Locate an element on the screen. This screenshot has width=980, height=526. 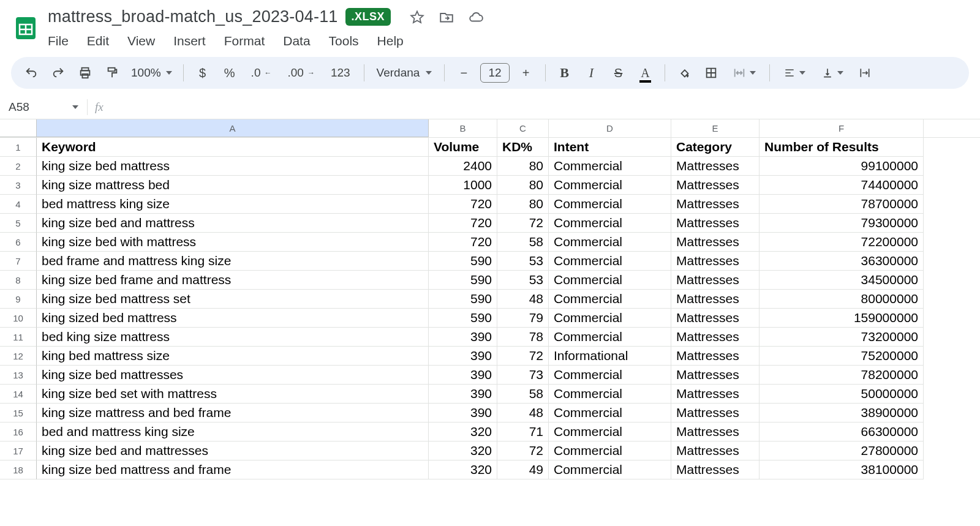
cell-B13: 390 is located at coordinates (463, 375).